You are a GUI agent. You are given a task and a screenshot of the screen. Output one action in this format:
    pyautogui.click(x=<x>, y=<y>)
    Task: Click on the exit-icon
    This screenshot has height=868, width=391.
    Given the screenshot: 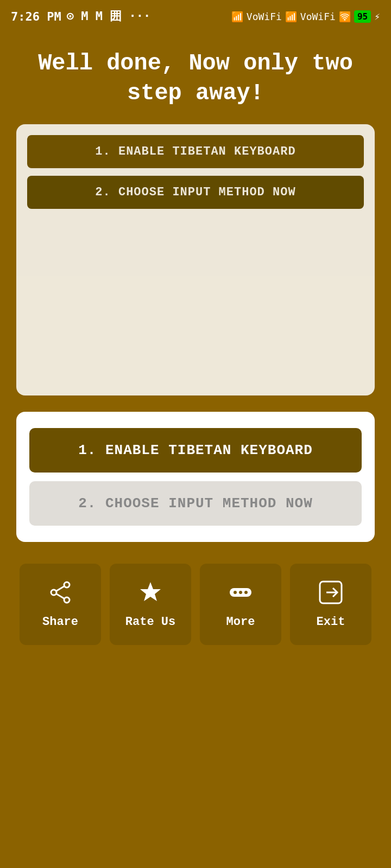 What is the action you would take?
    pyautogui.click(x=331, y=595)
    